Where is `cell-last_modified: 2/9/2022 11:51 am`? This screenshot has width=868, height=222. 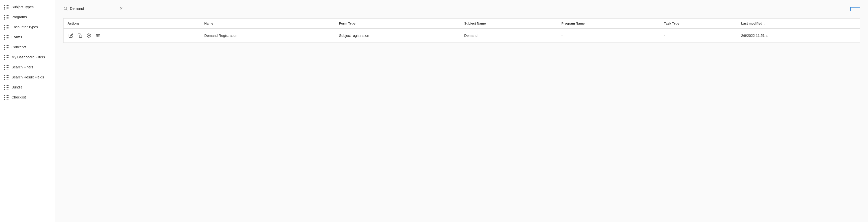 cell-last_modified: 2/9/2022 11:51 am is located at coordinates (799, 36).